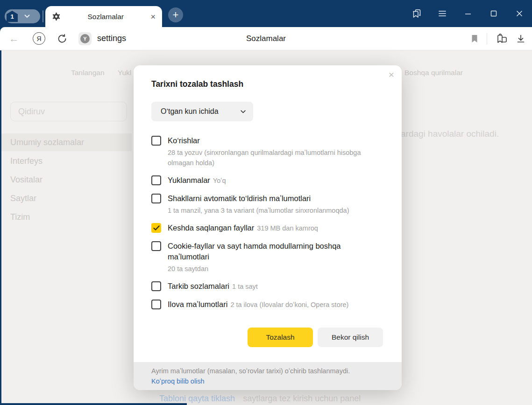 Image resolution: width=532 pixels, height=405 pixels. Describe the element at coordinates (268, 181) in the screenshot. I see `clear-item-row: YuklanmalarYoʻq` at that location.